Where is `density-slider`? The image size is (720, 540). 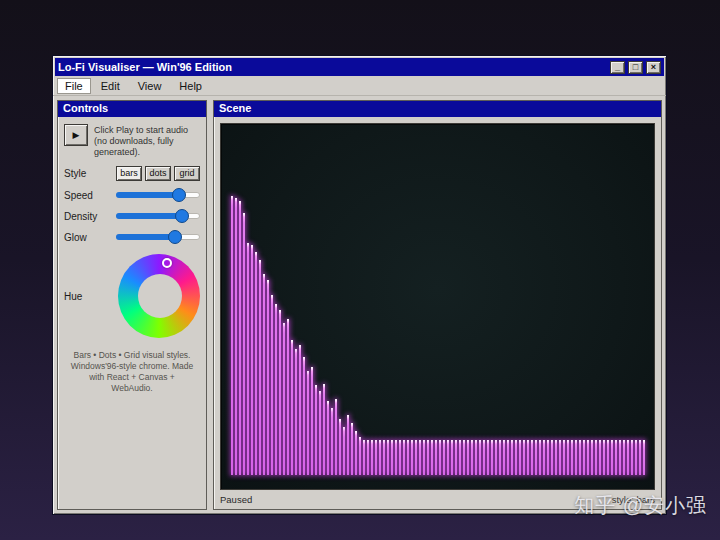
density-slider is located at coordinates (158, 216).